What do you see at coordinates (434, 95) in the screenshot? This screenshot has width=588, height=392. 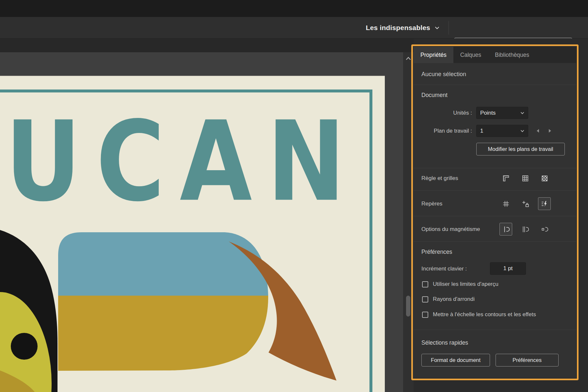 I see `section-title-document: Document` at bounding box center [434, 95].